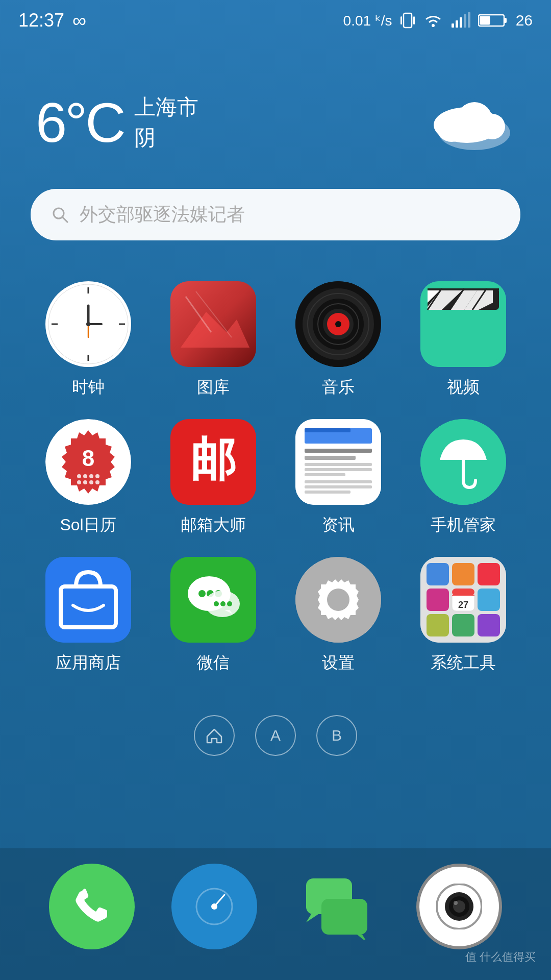 The width and height of the screenshot is (551, 980). Describe the element at coordinates (337, 736) in the screenshot. I see `b-button: B` at that location.